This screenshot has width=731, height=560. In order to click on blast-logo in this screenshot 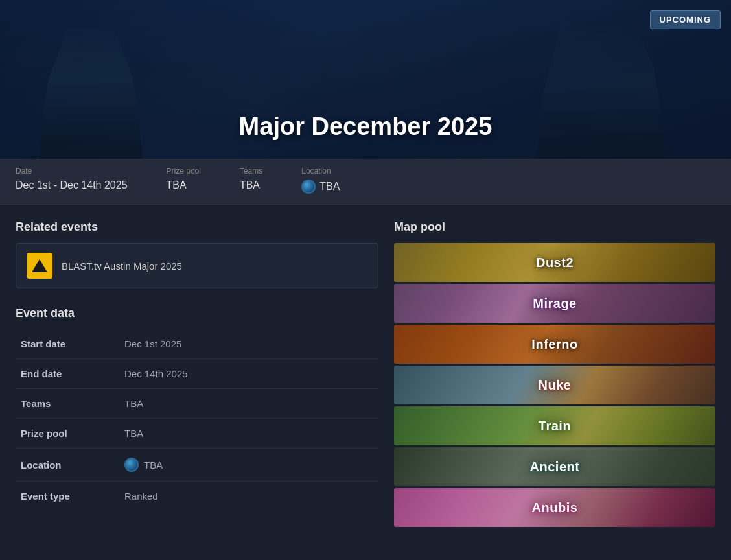, I will do `click(40, 266)`.